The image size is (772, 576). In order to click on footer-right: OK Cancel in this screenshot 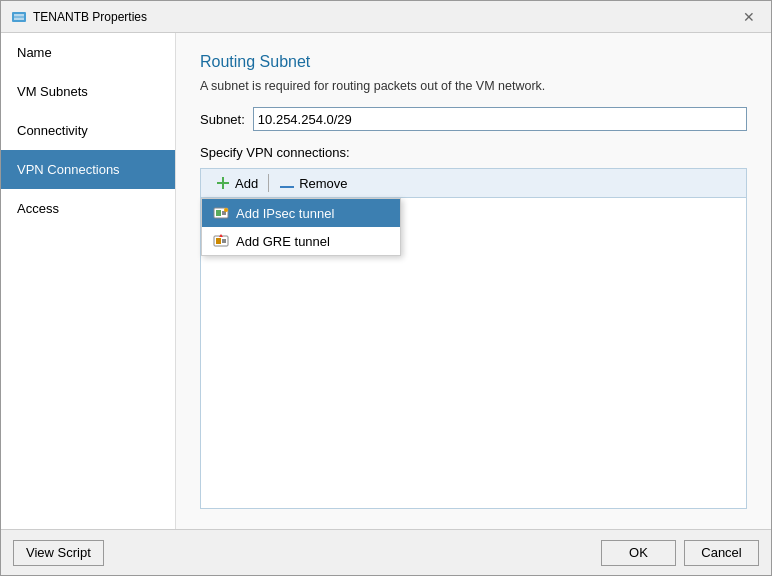, I will do `click(680, 553)`.